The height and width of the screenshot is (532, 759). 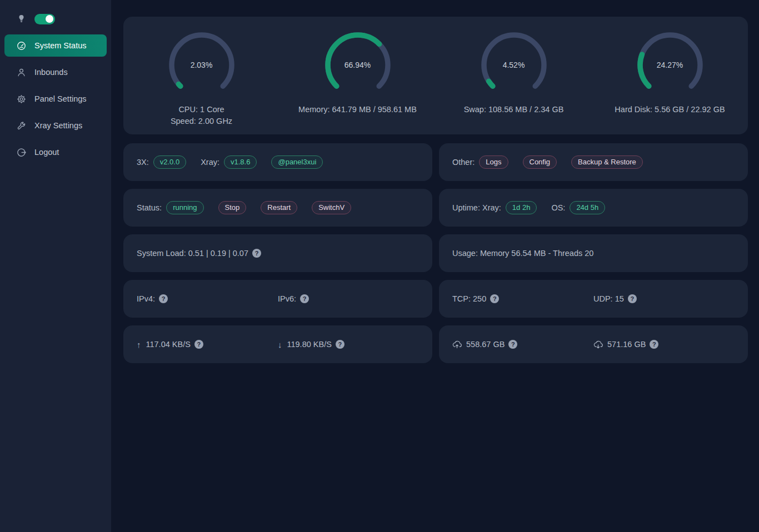 I want to click on usage-text: Usage: Memory 56.54 MB - Threads 20, so click(x=523, y=253).